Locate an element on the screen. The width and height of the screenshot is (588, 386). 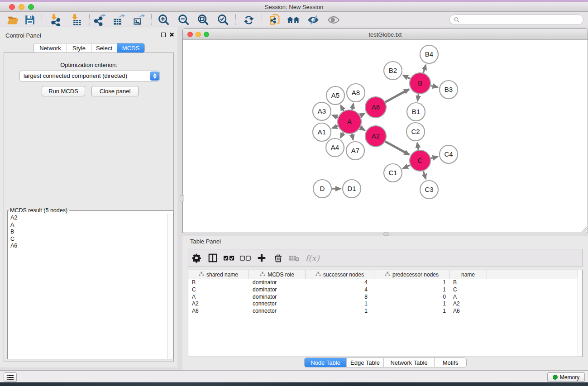
mcds-result-list: A2ABCA6 is located at coordinates (87, 286).